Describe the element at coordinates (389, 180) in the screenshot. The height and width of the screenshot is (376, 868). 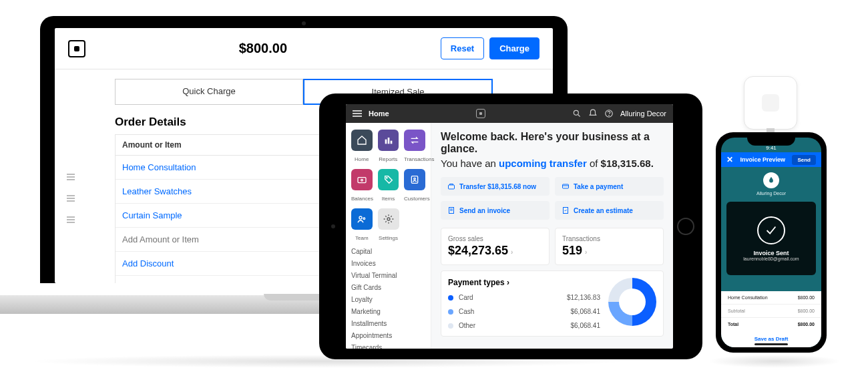
I see `tile-items` at that location.